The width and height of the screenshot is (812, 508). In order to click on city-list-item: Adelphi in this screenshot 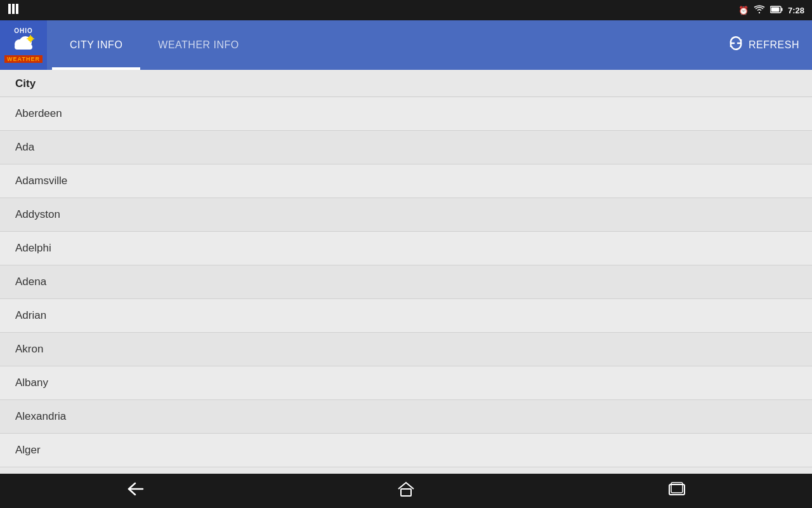, I will do `click(406, 249)`.